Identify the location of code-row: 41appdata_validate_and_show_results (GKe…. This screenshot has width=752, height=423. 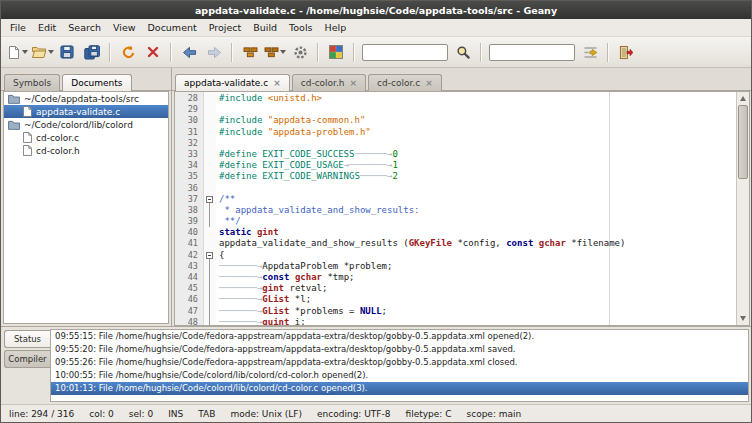
(456, 244).